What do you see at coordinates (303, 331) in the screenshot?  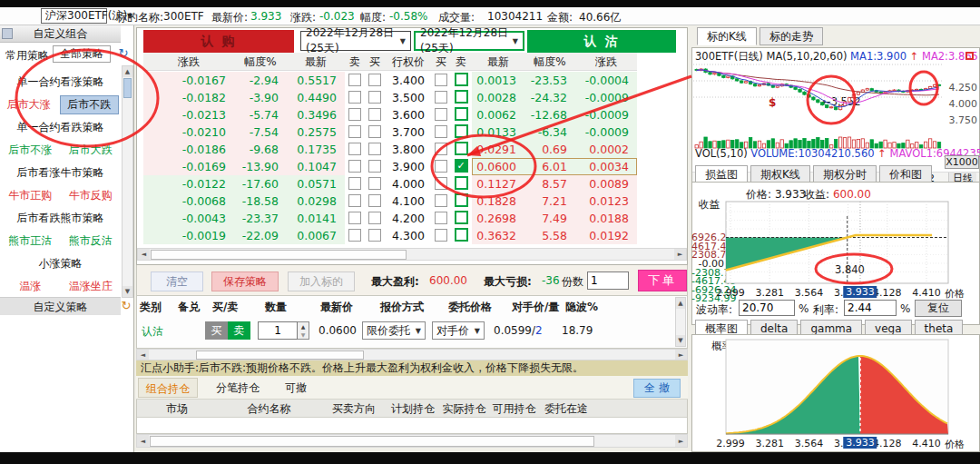 I see `quantity-stepper: ▲▼` at bounding box center [303, 331].